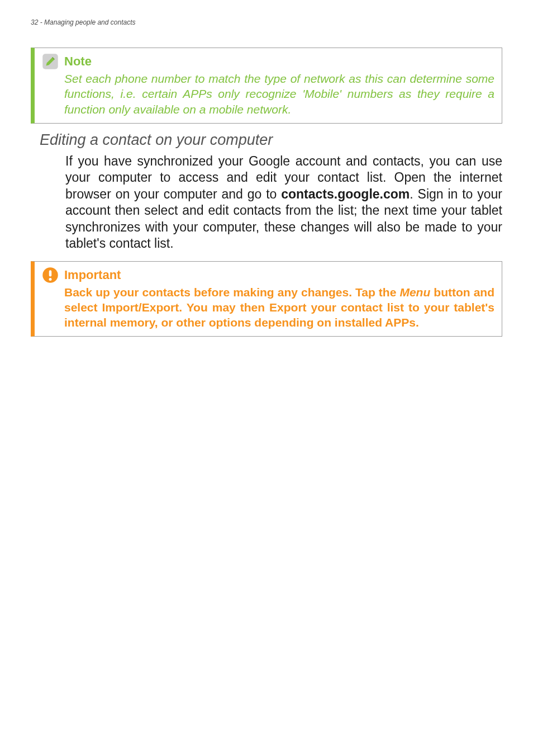 This screenshot has width=533, height=756. What do you see at coordinates (35, 22) in the screenshot?
I see `page-number: 32` at bounding box center [35, 22].